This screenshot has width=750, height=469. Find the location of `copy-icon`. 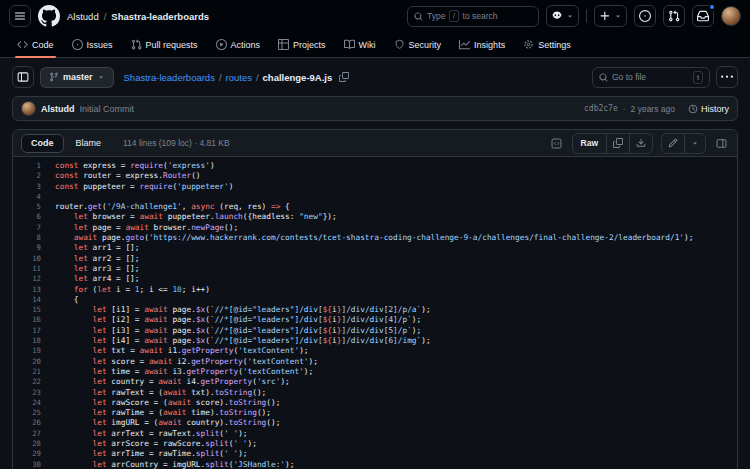

copy-icon is located at coordinates (618, 143).